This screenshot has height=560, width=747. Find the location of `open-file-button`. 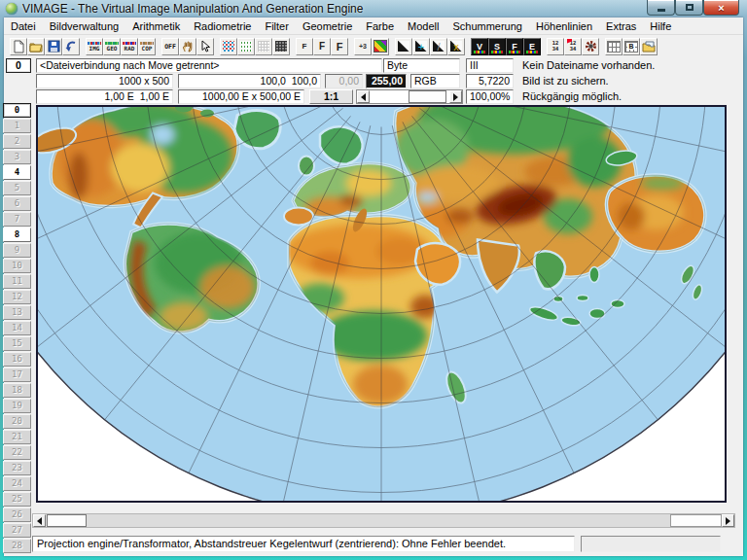

open-file-button is located at coordinates (36, 47).